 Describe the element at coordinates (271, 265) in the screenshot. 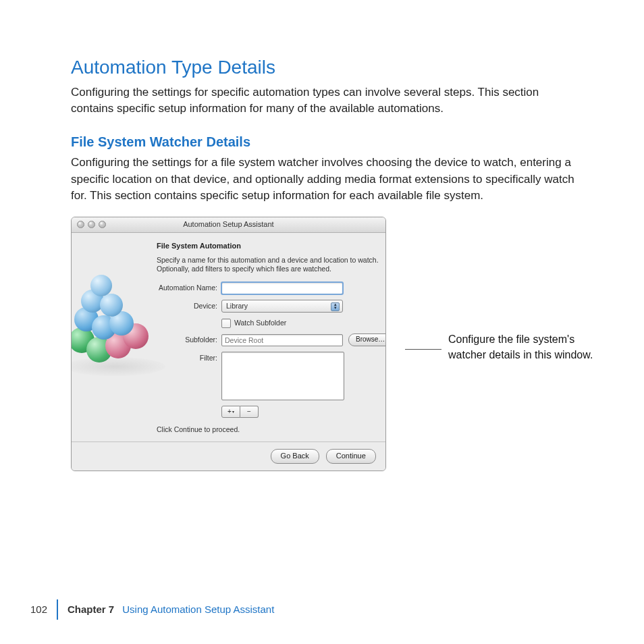

I see `panel-instructions: Specify a name for this automation and a…` at that location.